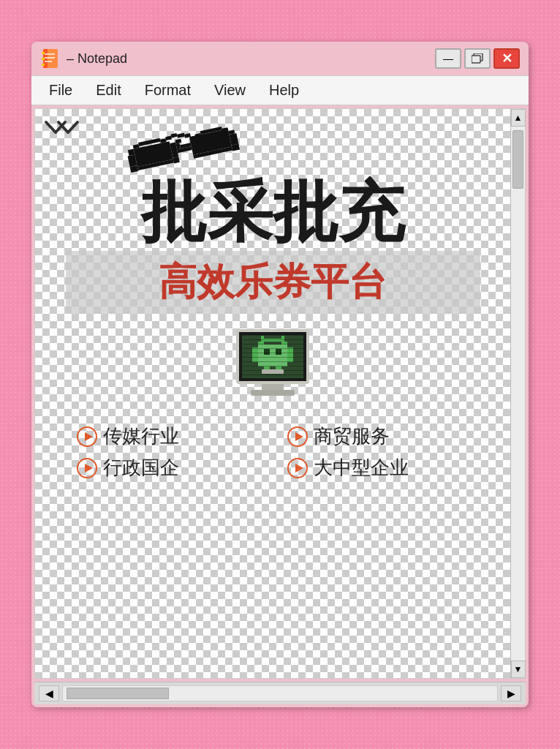 This screenshot has width=560, height=749. Describe the element at coordinates (50, 59) in the screenshot. I see `app-icon` at that location.